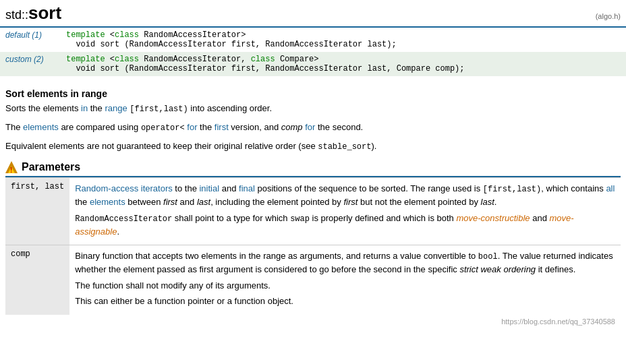 This screenshot has height=364, width=626. I want to click on param-name-comp: comp, so click(38, 280).